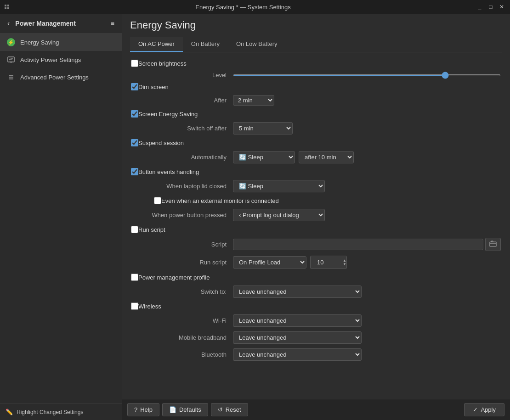  Describe the element at coordinates (221, 409) in the screenshot. I see `reset-icon: ↺` at that location.